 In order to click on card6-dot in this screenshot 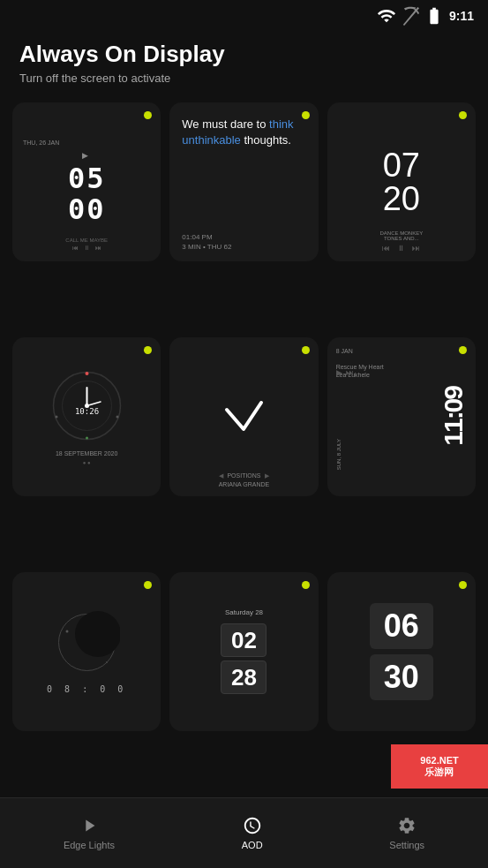, I will do `click(462, 350)`.